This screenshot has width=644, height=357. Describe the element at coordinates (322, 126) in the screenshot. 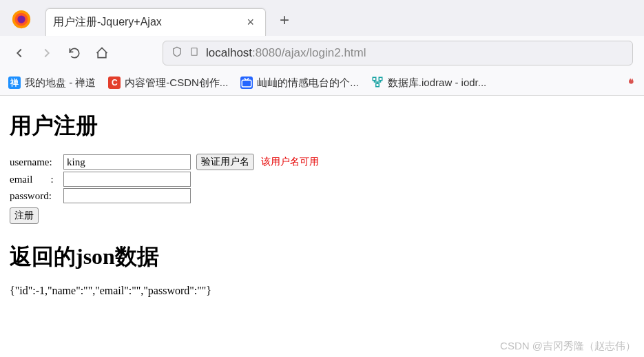

I see `page-heading: 用户注册` at that location.